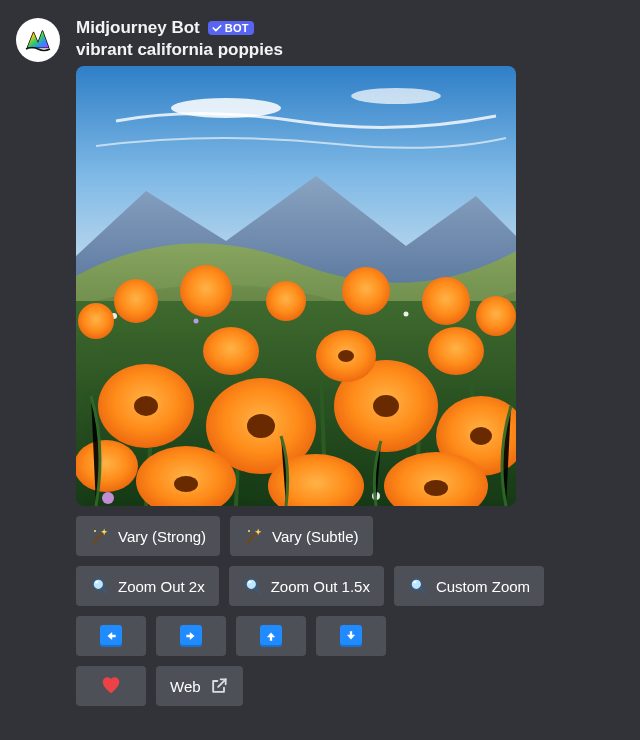 This screenshot has height=740, width=640. Describe the element at coordinates (162, 586) in the screenshot. I see `button-label: Zoom Out 2x` at that location.